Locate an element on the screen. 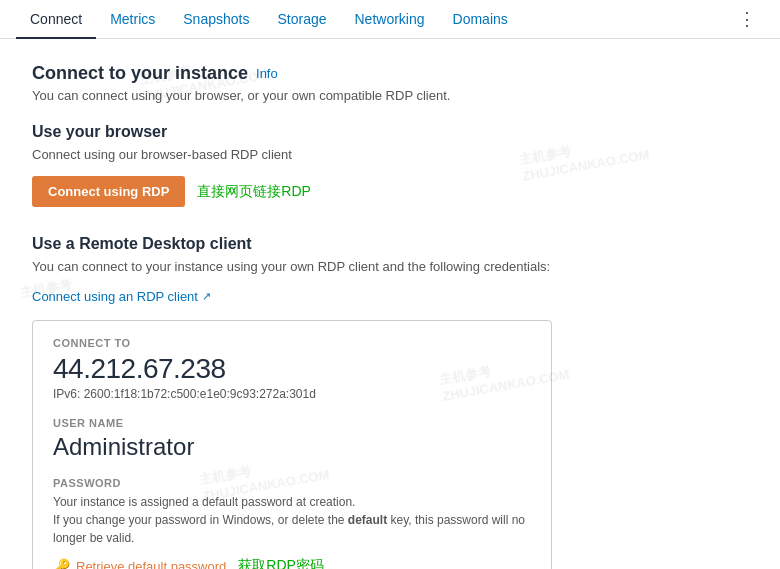 Image resolution: width=780 pixels, height=569 pixels. rdp-client-section: Use a Remote Desktop client You can conn… is located at coordinates (360, 270).